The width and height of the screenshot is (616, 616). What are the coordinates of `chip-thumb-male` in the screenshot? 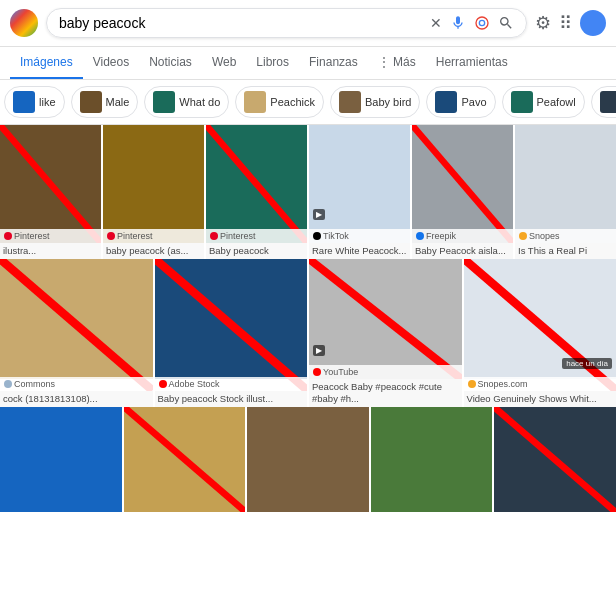 It's located at (91, 102).